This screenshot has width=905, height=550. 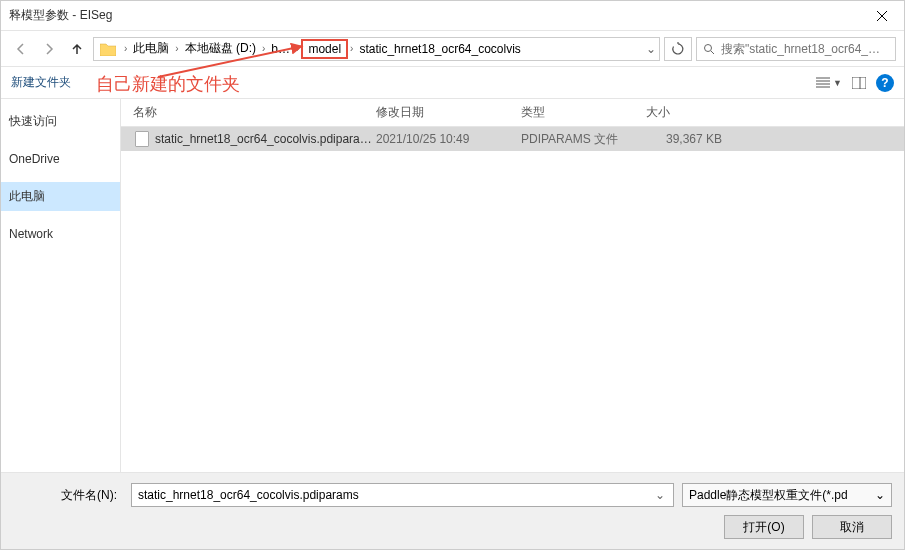 I want to click on search-box, so click(x=796, y=49).